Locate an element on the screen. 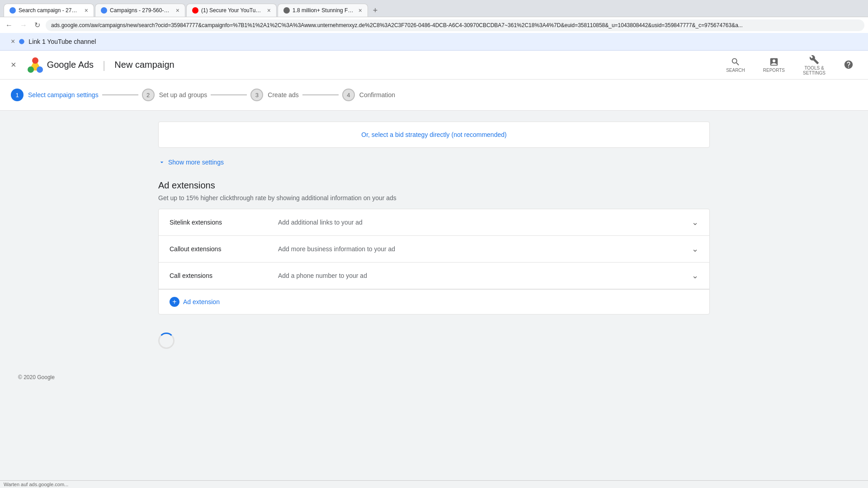 Image resolution: width=868 pixels, height=488 pixels. step-3-label: Create ads is located at coordinates (283, 95).